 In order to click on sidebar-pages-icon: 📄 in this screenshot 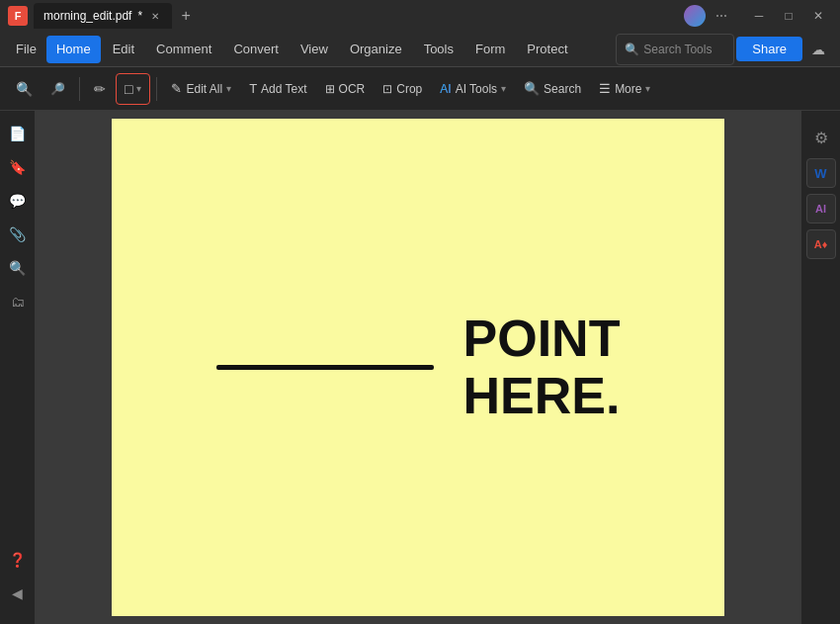, I will do `click(18, 134)`.